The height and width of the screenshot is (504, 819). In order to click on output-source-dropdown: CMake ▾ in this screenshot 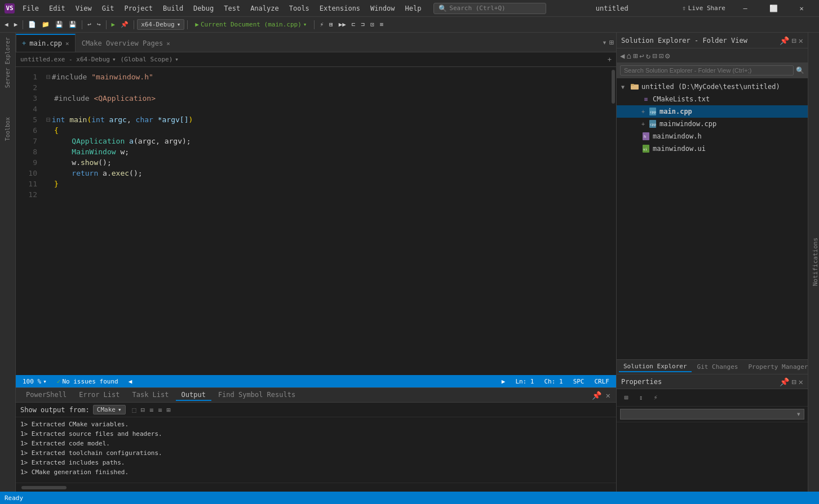, I will do `click(109, 410)`.